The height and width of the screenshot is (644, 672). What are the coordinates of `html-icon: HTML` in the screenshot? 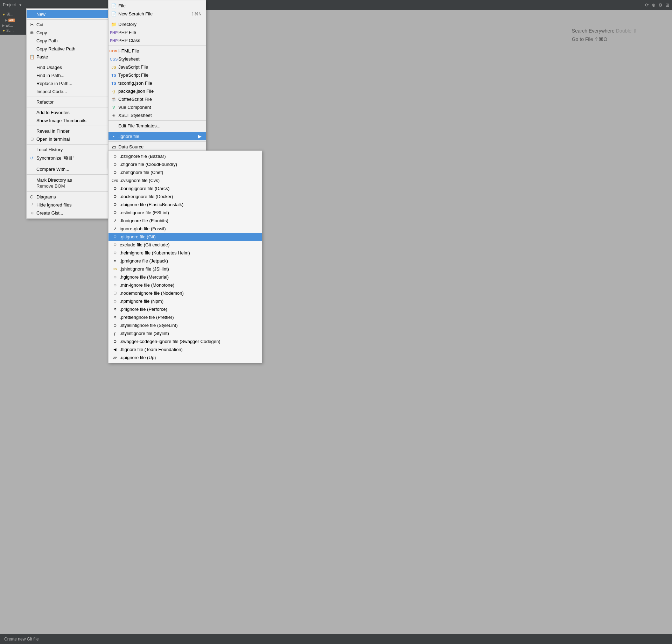 It's located at (114, 51).